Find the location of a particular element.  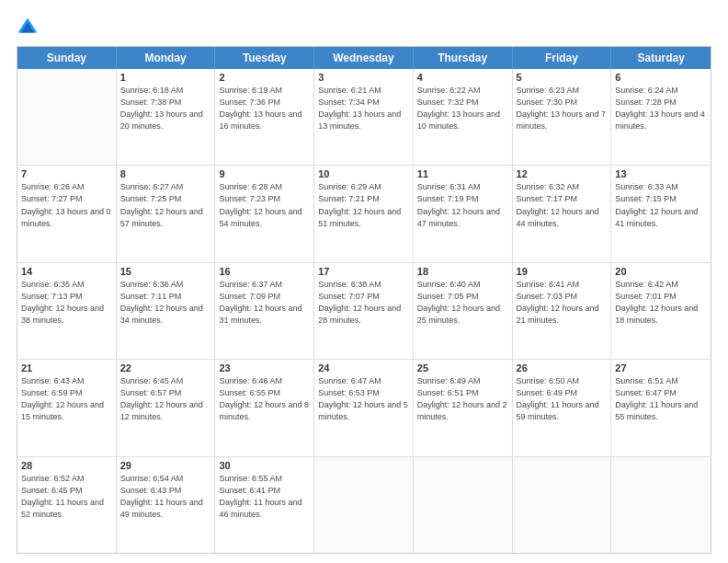

cal-cell-5: 5Sunrise: 6:23 AM Sunset: 7:30 PM Daylig… is located at coordinates (563, 117).